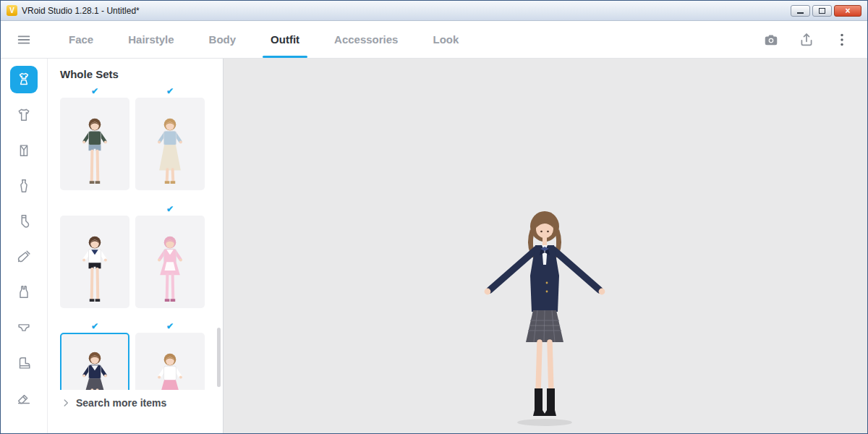 The image size is (868, 434). I want to click on minimize-button, so click(800, 11).